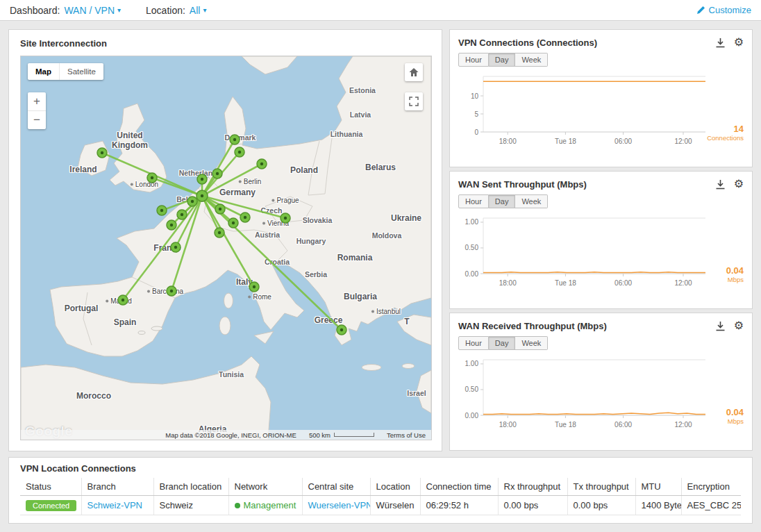 The image size is (761, 532). Describe the element at coordinates (195, 10) in the screenshot. I see `location-value: All` at that location.